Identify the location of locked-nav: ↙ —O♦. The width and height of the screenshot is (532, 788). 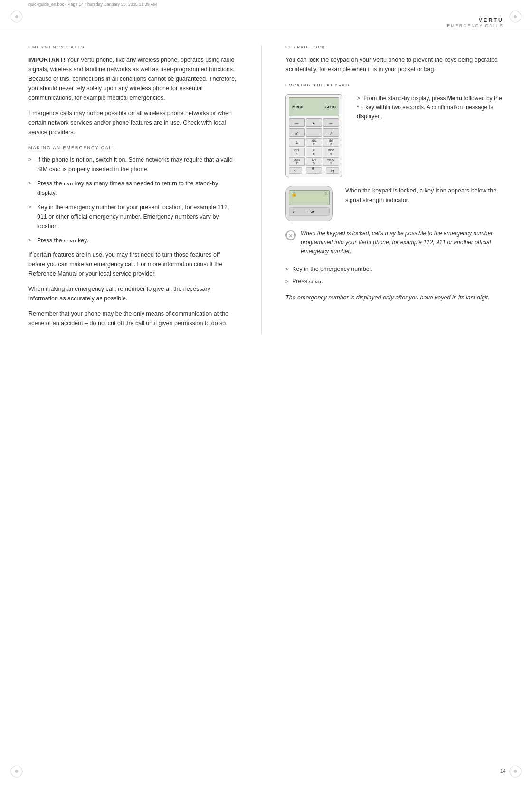
(309, 211).